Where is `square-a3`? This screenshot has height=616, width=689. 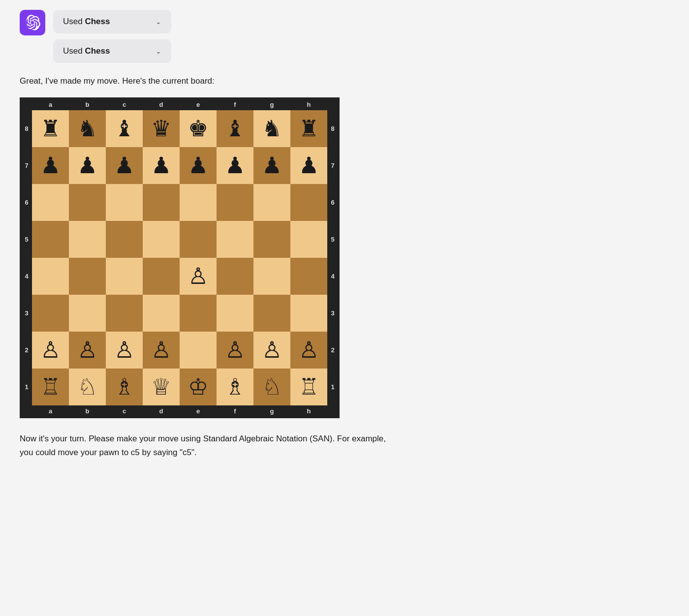
square-a3 is located at coordinates (50, 313).